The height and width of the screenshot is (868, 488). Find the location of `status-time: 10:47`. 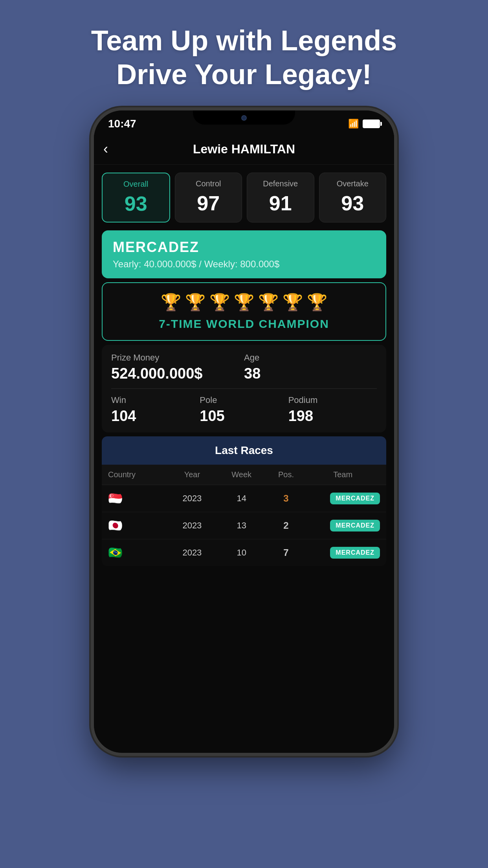

status-time: 10:47 is located at coordinates (122, 124).